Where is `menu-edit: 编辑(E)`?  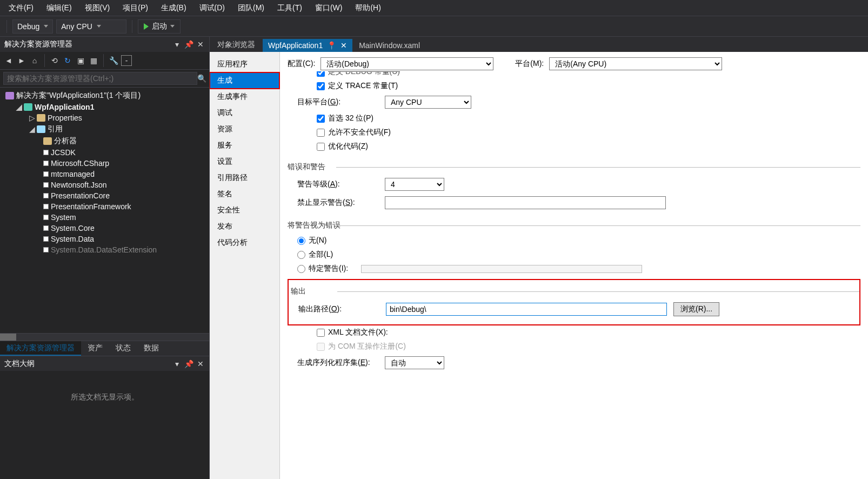
menu-edit: 编辑(E) is located at coordinates (59, 8).